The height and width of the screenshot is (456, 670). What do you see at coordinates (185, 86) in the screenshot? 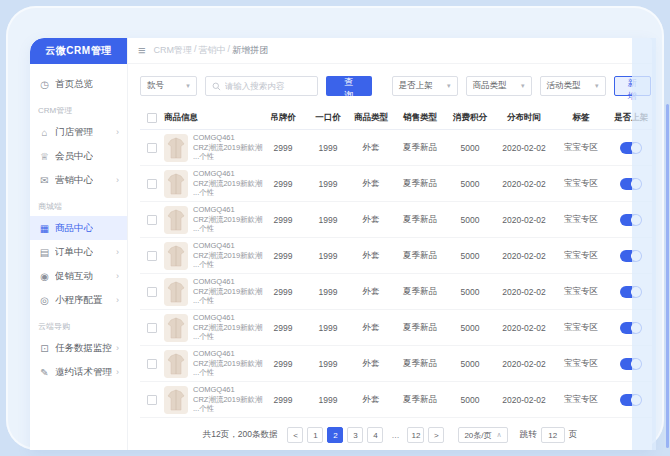
I see `chevron-down-icon: ▾` at bounding box center [185, 86].